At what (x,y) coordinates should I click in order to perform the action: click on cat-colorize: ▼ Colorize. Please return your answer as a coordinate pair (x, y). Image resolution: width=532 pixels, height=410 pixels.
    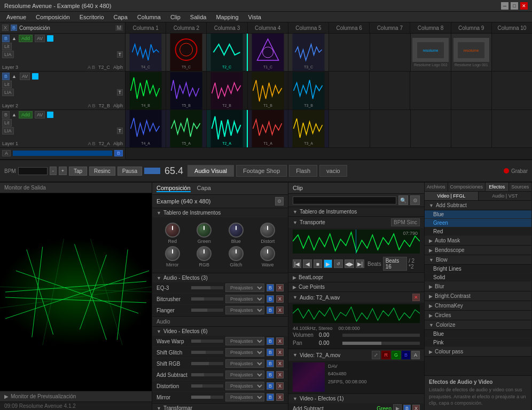
    Looking at the image, I should click on (478, 325).